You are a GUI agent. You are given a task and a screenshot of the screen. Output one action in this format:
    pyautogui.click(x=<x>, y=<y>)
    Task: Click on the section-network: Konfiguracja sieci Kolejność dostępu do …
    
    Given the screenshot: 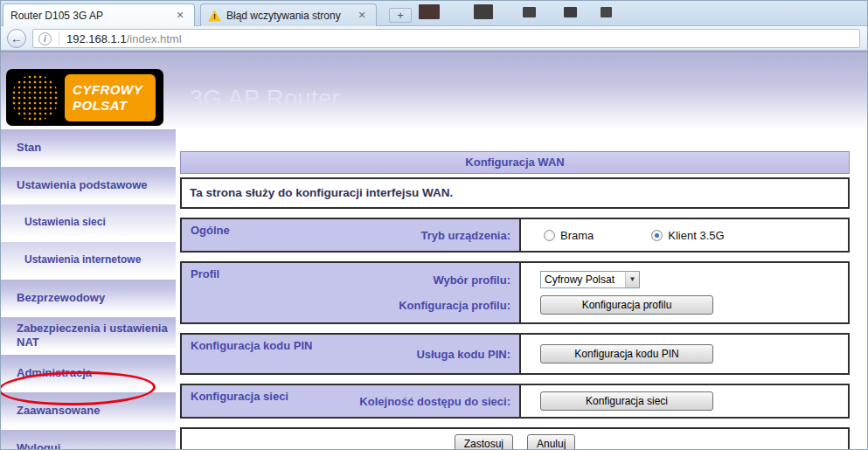 What is the action you would take?
    pyautogui.click(x=515, y=401)
    